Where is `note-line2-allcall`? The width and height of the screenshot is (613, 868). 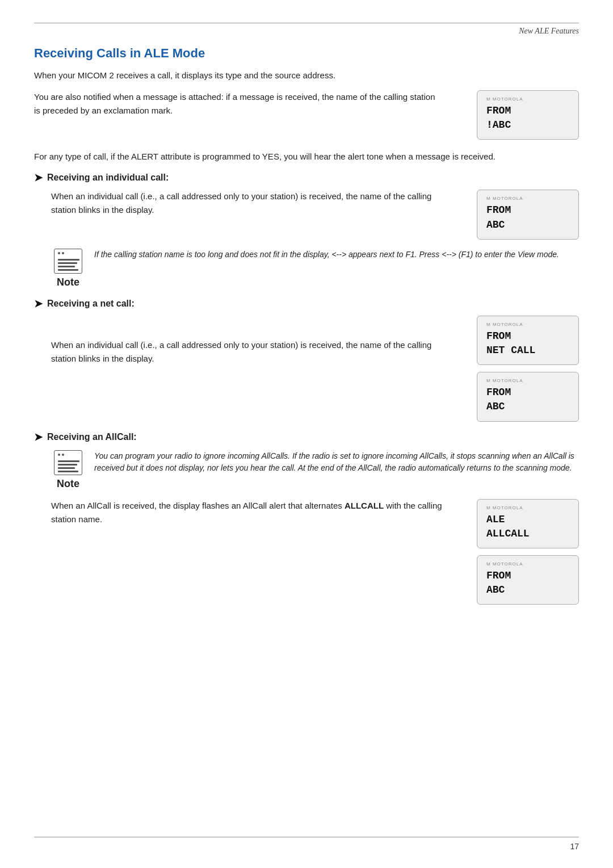 note-line2-allcall is located at coordinates (68, 464).